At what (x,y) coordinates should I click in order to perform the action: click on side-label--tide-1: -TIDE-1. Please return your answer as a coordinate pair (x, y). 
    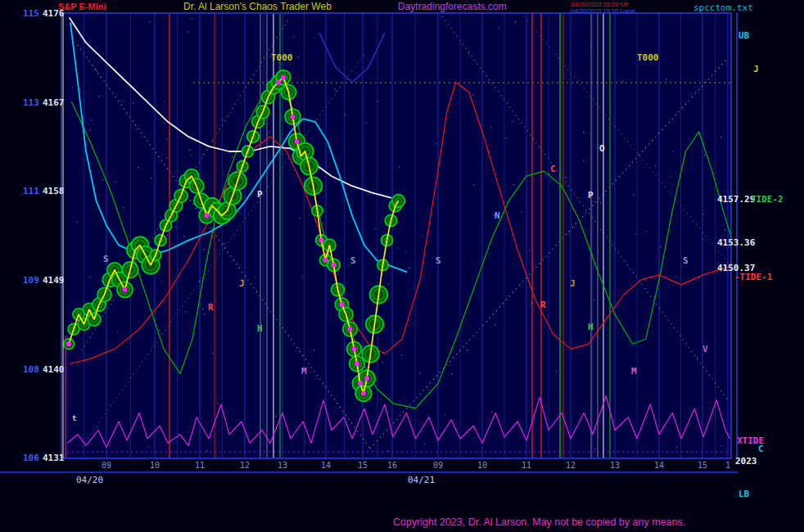
    Looking at the image, I should click on (753, 277).